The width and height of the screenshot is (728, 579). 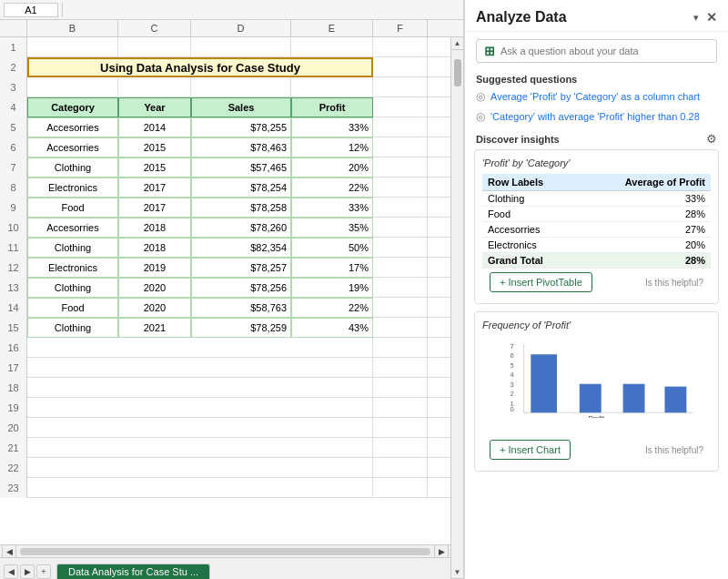 I want to click on cell-profit: 35%, so click(x=332, y=228).